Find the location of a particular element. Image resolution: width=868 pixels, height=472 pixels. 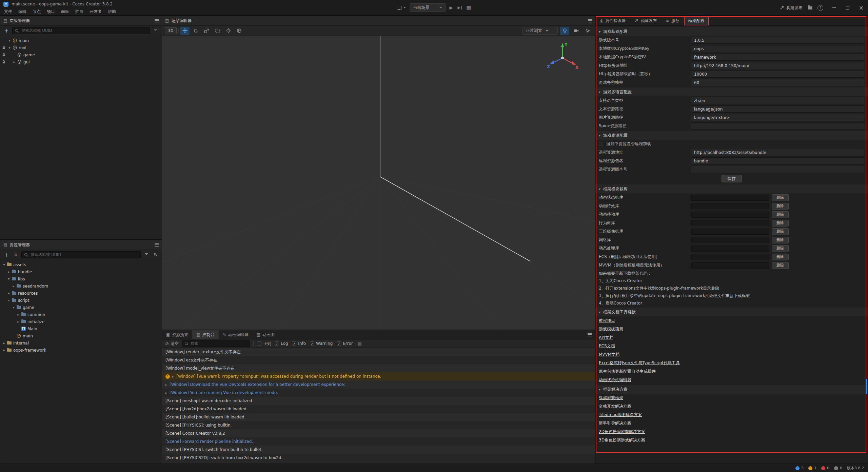

play-button is located at coordinates (451, 7).